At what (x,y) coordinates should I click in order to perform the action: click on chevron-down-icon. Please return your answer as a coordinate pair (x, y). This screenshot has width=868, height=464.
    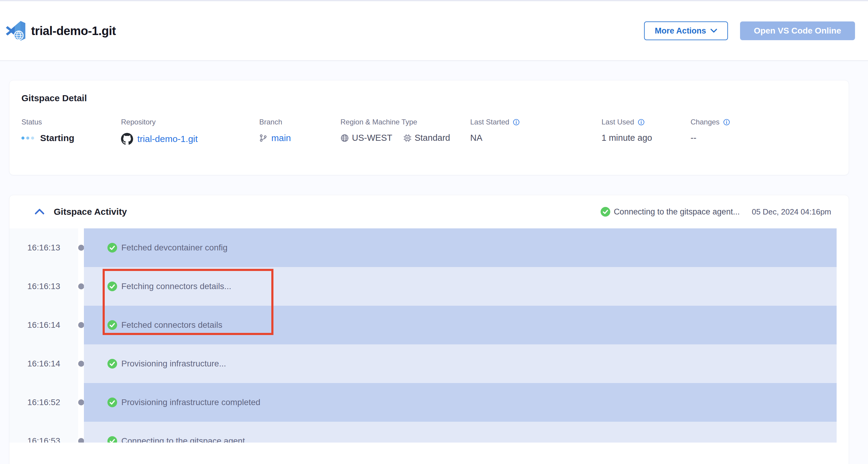
    Looking at the image, I should click on (714, 31).